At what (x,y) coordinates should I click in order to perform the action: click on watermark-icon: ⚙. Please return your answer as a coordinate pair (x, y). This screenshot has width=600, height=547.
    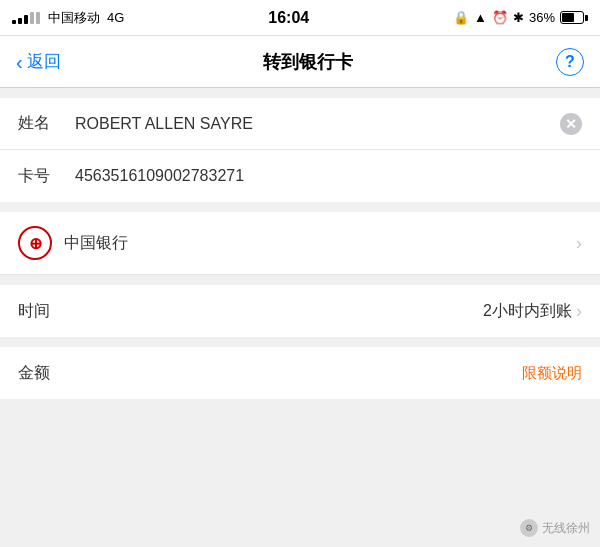
    Looking at the image, I should click on (529, 528).